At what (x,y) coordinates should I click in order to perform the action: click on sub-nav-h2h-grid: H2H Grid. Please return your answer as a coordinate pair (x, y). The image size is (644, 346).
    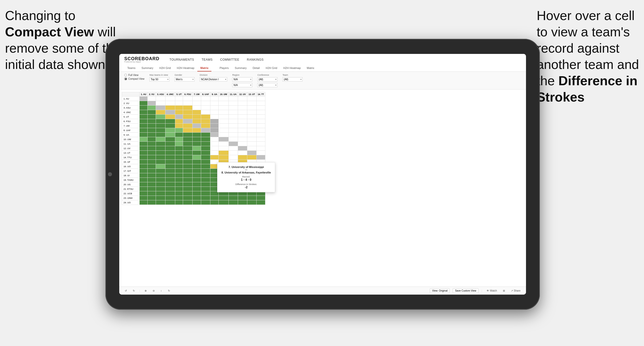
    Looking at the image, I should click on (165, 68).